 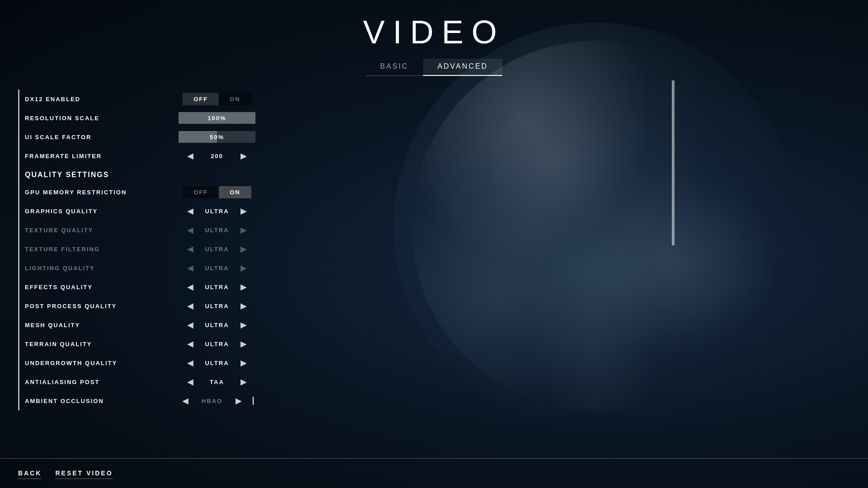 I want to click on arrow-terrain-quality: ◀ ULTRA ▶, so click(x=217, y=344).